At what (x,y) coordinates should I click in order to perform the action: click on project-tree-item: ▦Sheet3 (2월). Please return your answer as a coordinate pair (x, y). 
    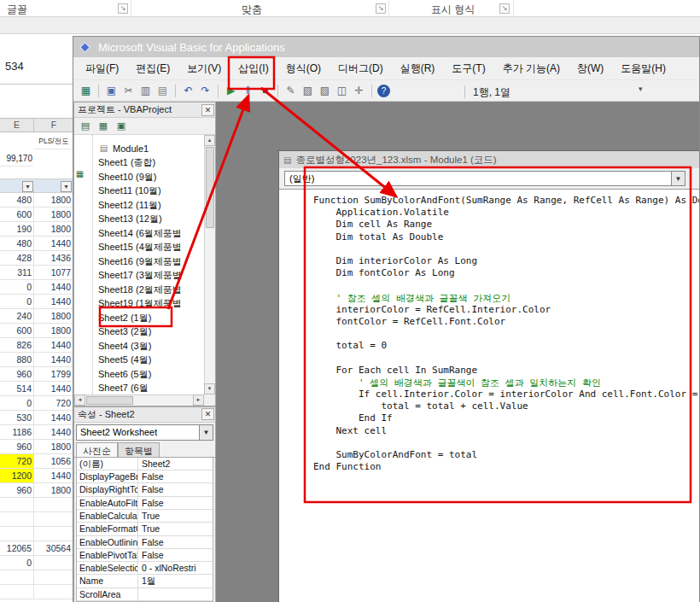
    Looking at the image, I should click on (139, 333).